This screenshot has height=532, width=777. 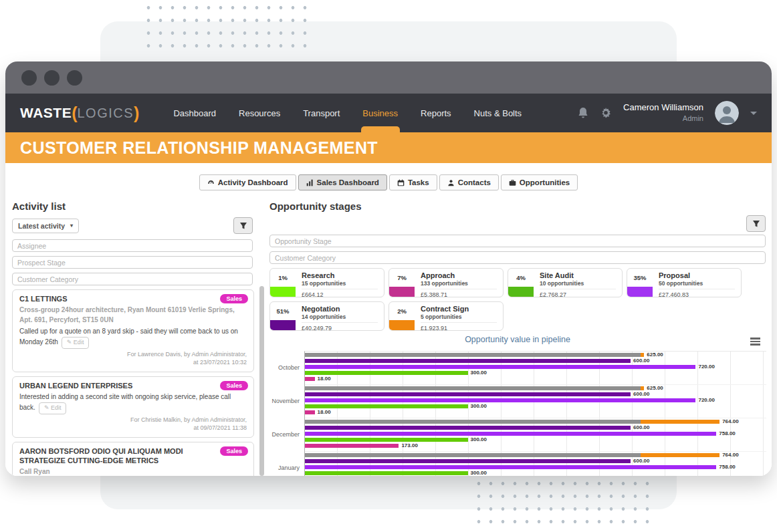 What do you see at coordinates (469, 182) in the screenshot?
I see `tab-contacts: Contacts` at bounding box center [469, 182].